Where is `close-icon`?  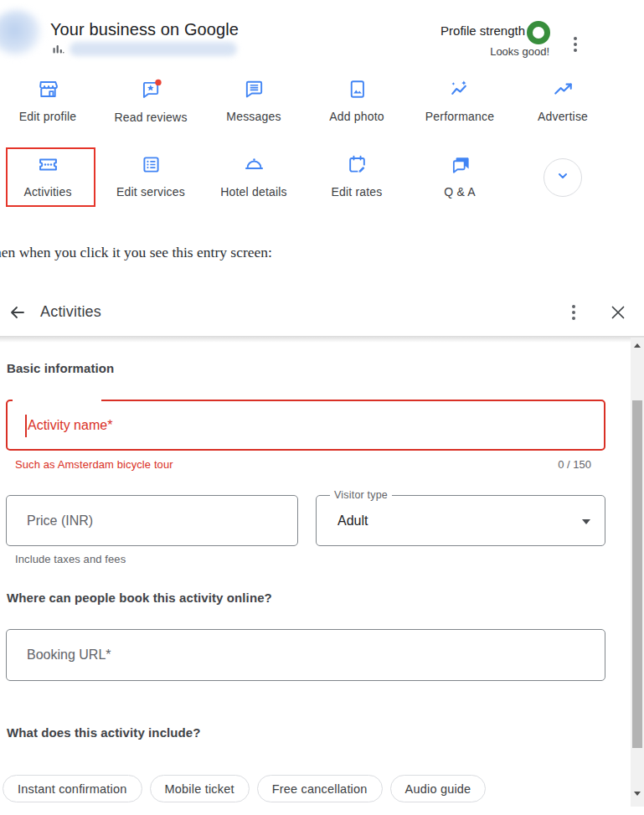 close-icon is located at coordinates (618, 312).